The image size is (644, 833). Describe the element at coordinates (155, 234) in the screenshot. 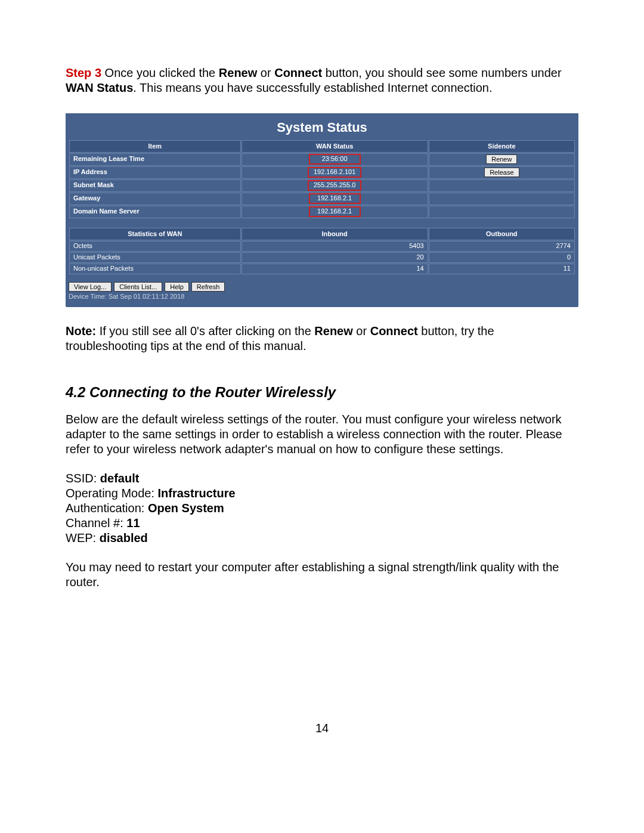

I see `col-stats-label: Statistics of WAN` at that location.